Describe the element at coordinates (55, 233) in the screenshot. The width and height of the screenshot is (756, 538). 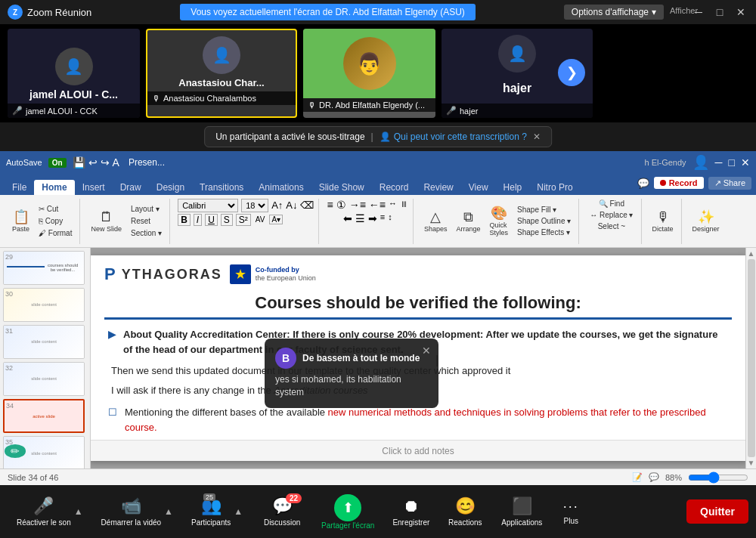
I see `format-painter-button: 🖌 Format` at that location.